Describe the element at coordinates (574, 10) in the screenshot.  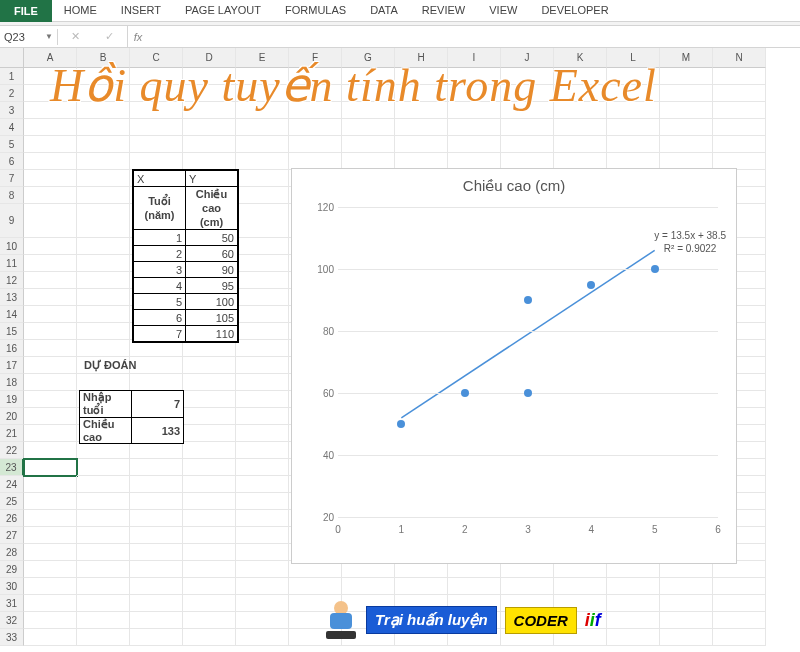
I see `tab-developer: DEVELOPER` at that location.